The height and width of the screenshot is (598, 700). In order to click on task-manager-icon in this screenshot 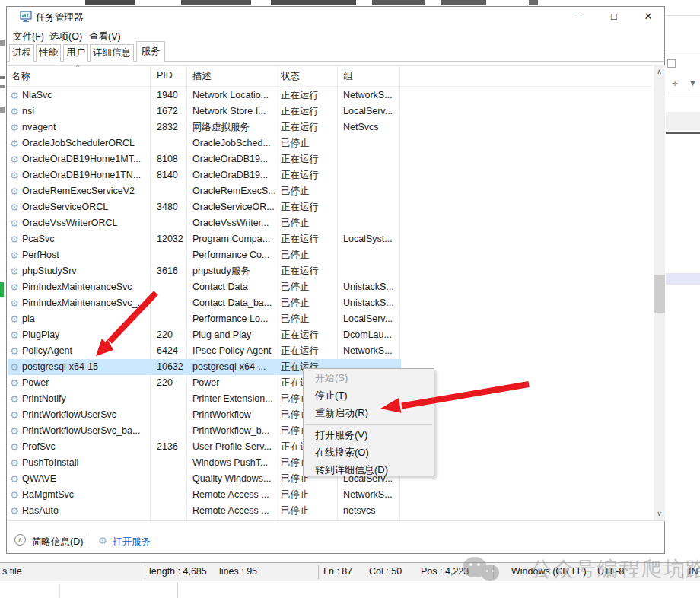, I will do `click(26, 17)`.